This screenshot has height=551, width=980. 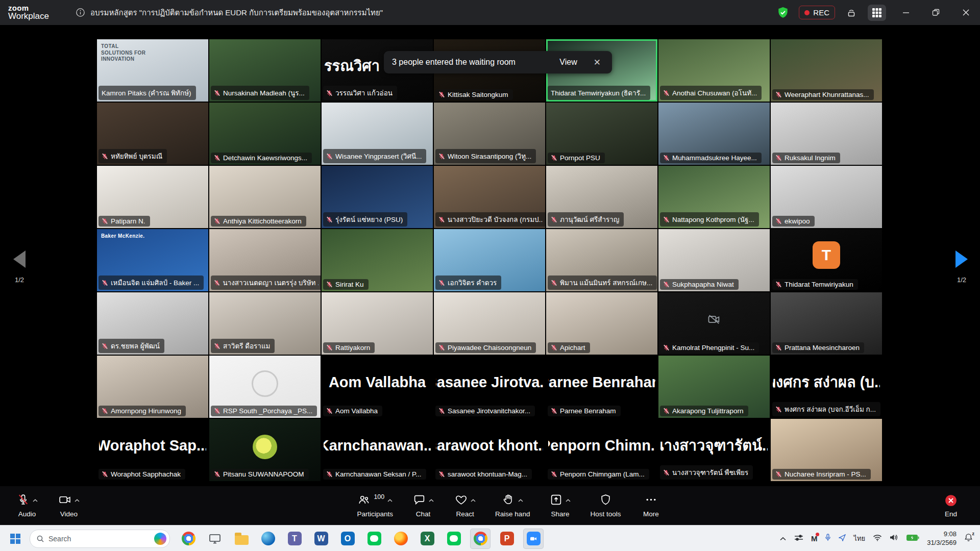 I want to click on participant-tile: Pitsanu SUWANNAPOOM, so click(x=265, y=450).